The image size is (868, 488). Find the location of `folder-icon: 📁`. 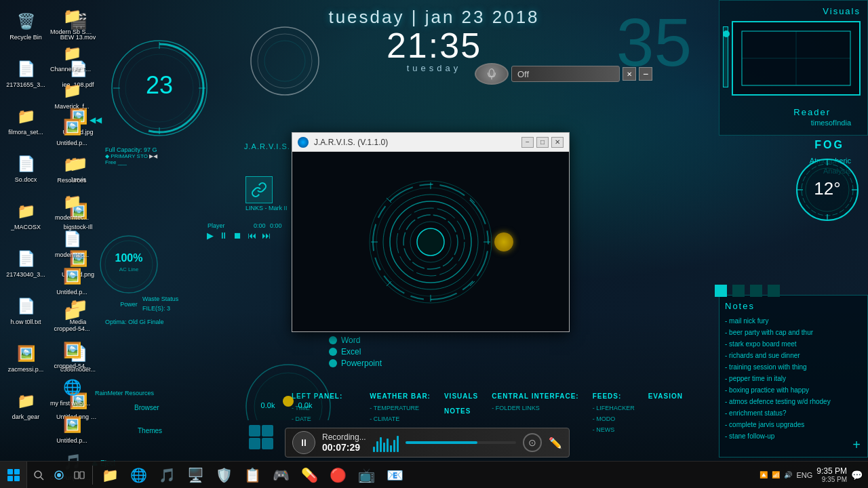

folder-icon: 📁 is located at coordinates (26, 117).